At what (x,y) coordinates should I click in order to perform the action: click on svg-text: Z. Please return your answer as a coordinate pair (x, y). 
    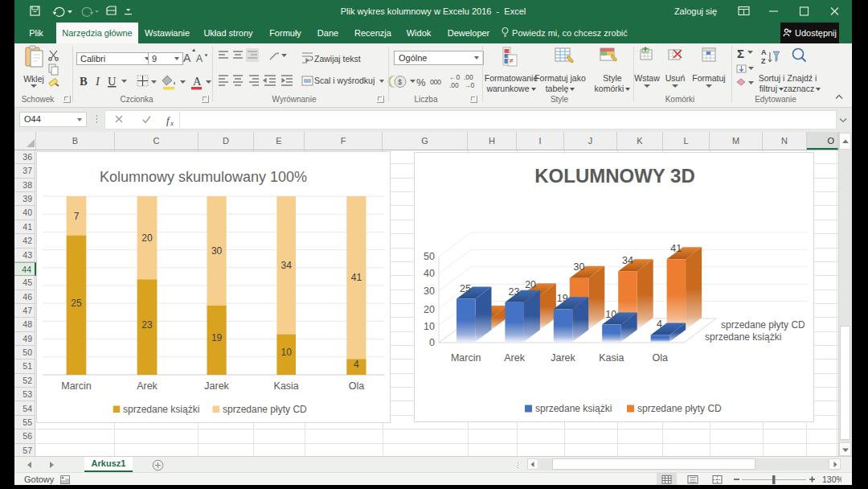
    Looking at the image, I should click on (764, 61).